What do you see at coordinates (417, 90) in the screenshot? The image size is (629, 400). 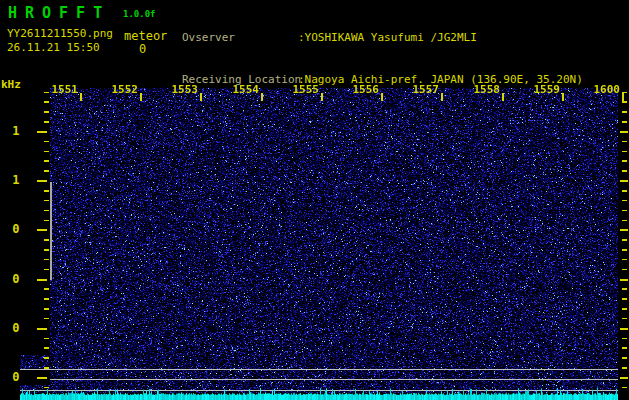 I see `time-label: 1557` at bounding box center [417, 90].